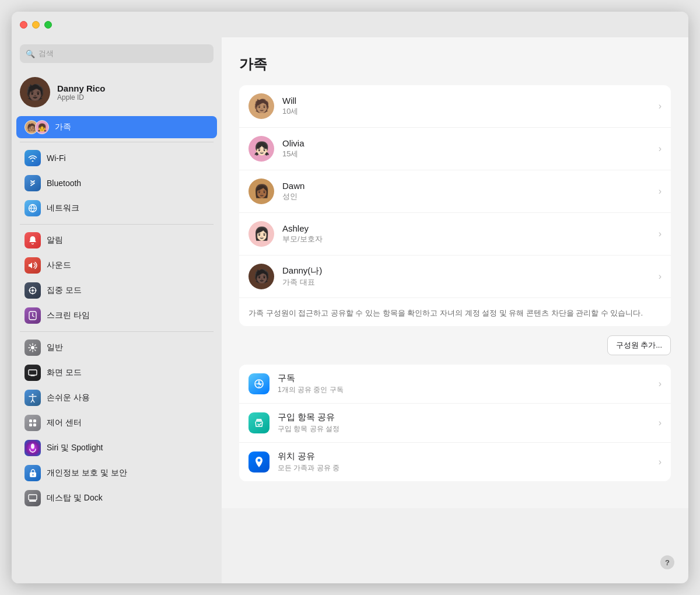 The image size is (700, 595). I want to click on member-info-danny: Danny(나) 가족 대표, so click(470, 276).